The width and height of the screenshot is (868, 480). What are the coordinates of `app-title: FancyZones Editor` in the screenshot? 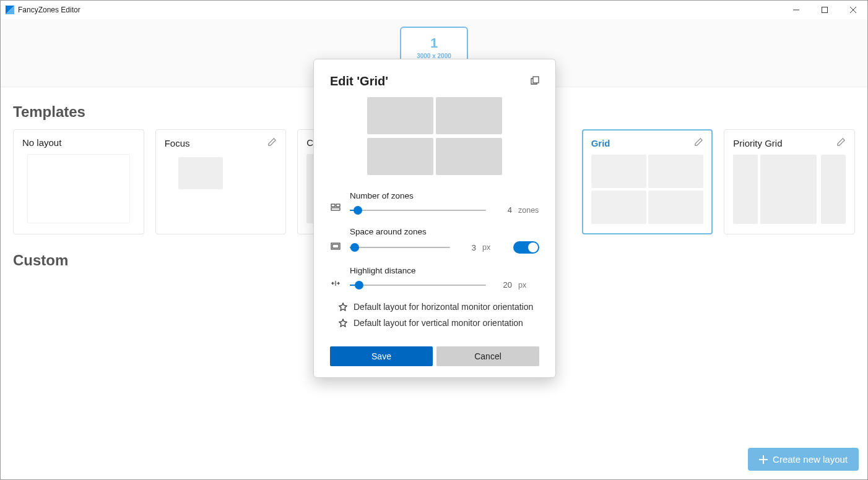 It's located at (50, 10).